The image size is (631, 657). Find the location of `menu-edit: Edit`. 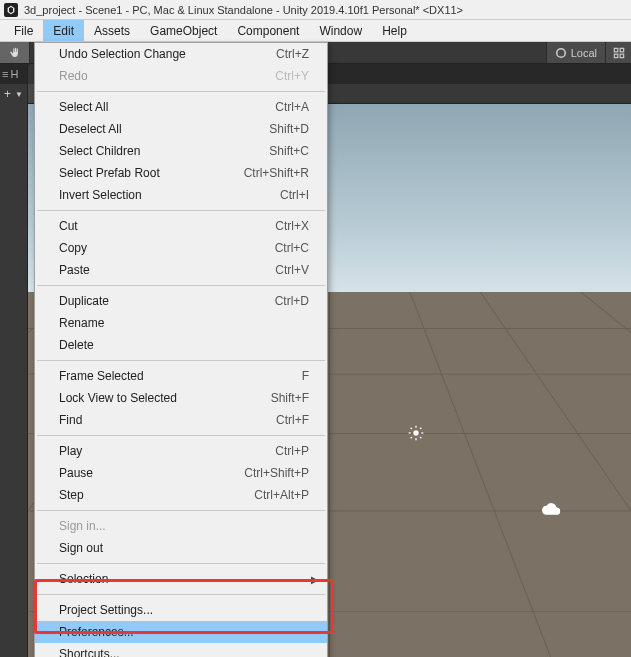

menu-edit: Edit is located at coordinates (64, 30).